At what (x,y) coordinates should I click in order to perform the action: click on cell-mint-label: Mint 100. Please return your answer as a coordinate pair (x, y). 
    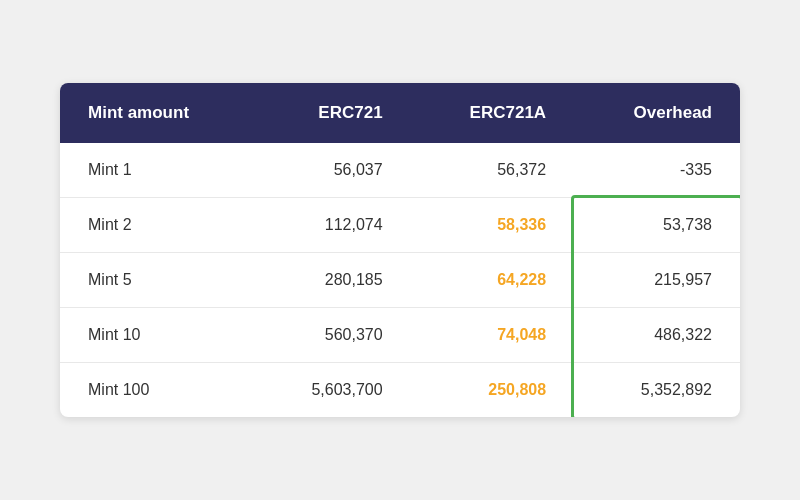
    Looking at the image, I should click on (157, 390).